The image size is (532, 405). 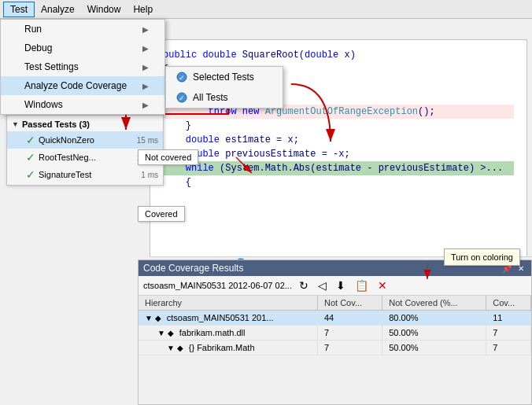 What do you see at coordinates (338, 55) in the screenshot?
I see `code-line: public double SquareRoot(double x)` at bounding box center [338, 55].